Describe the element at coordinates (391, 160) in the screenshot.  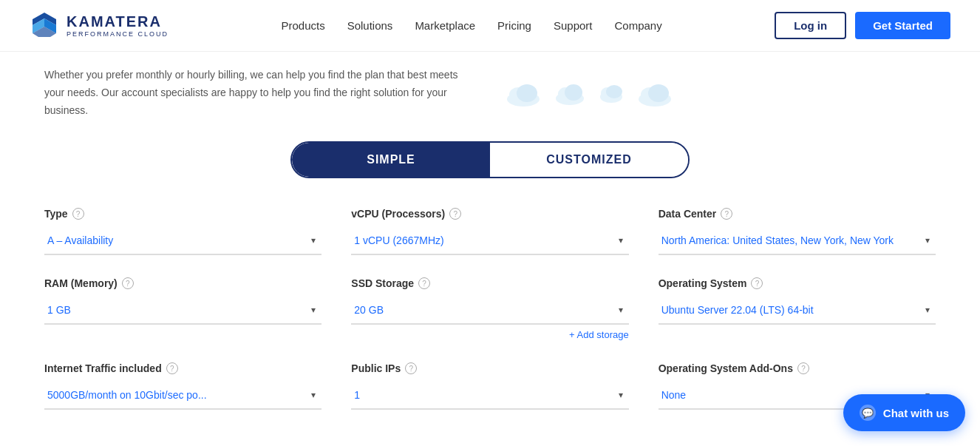
I see `simple-toggle: SIMPLE` at that location.